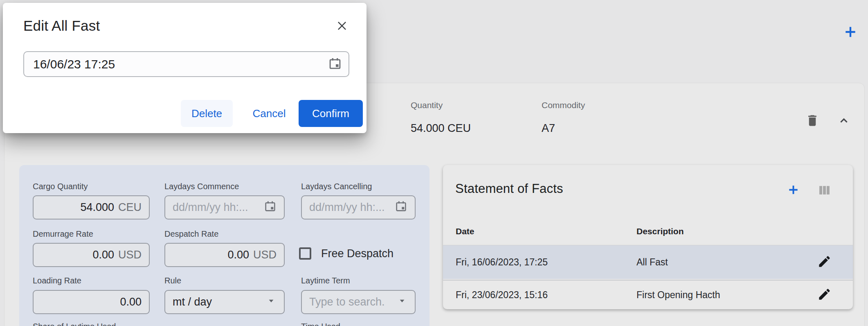  Describe the element at coordinates (353, 302) in the screenshot. I see `laytime-term-placeholder: Type to search.` at that location.